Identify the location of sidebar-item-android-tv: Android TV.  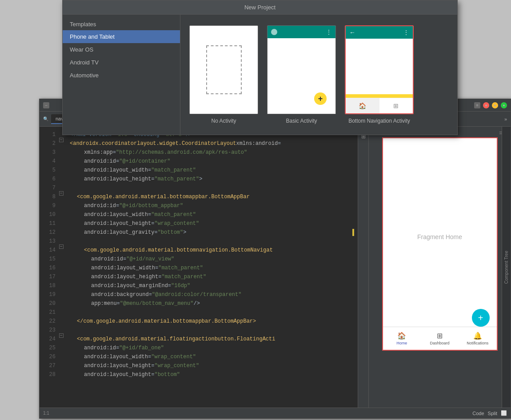
(121, 62).